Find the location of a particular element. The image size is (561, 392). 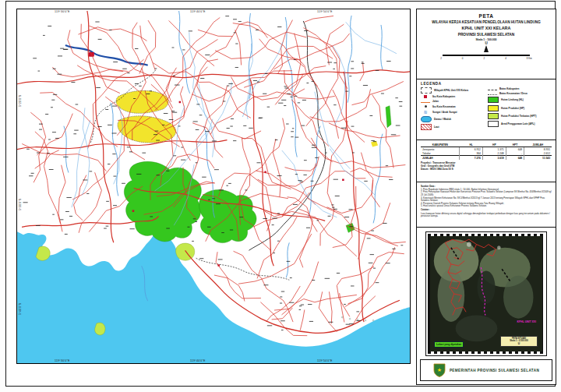

map-subtitle-province: PROVINSI SULAWESI SELATAN is located at coordinates (486, 34).